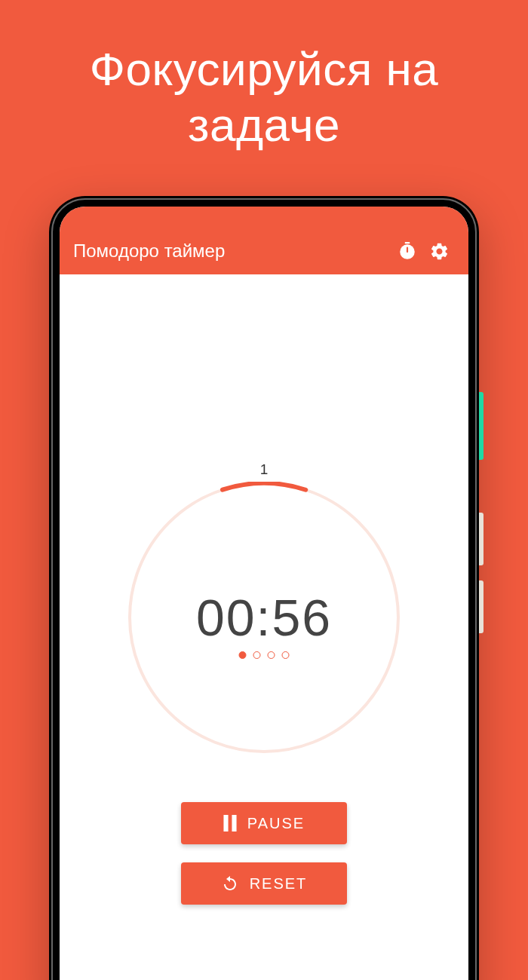  I want to click on power-button, so click(481, 426).